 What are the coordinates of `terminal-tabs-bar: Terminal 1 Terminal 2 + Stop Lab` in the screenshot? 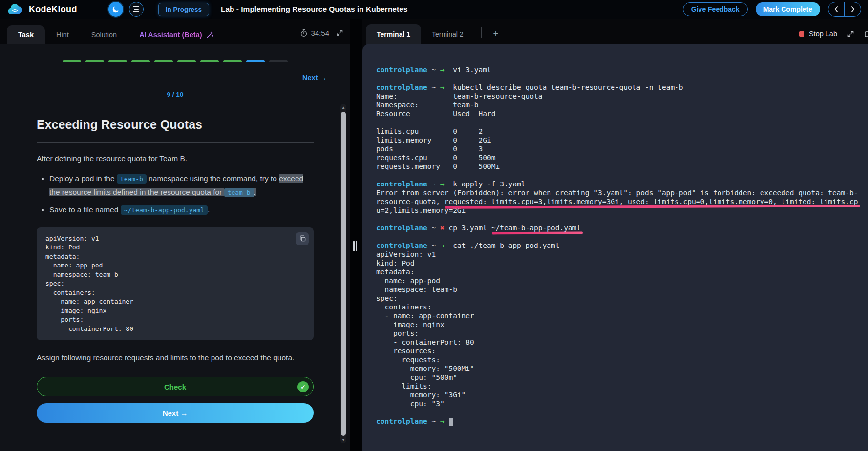 It's located at (615, 31).